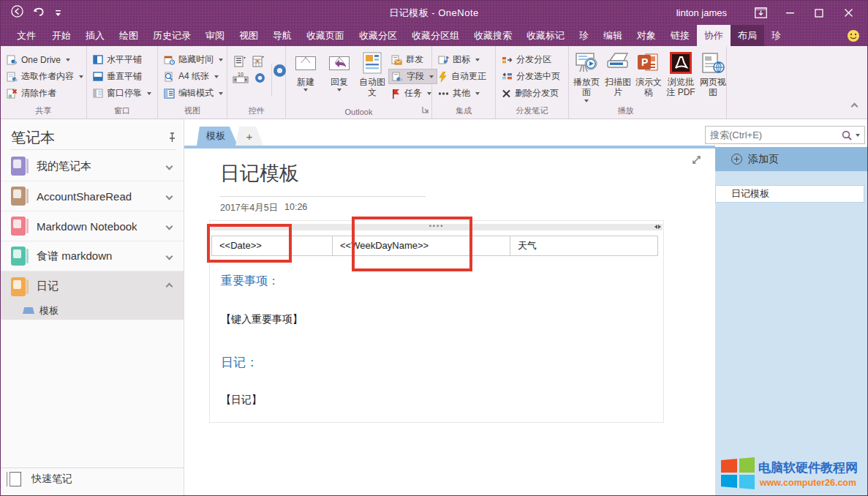 The height and width of the screenshot is (496, 868). Describe the element at coordinates (172, 35) in the screenshot. I see `tab-history: 历史记录` at that location.